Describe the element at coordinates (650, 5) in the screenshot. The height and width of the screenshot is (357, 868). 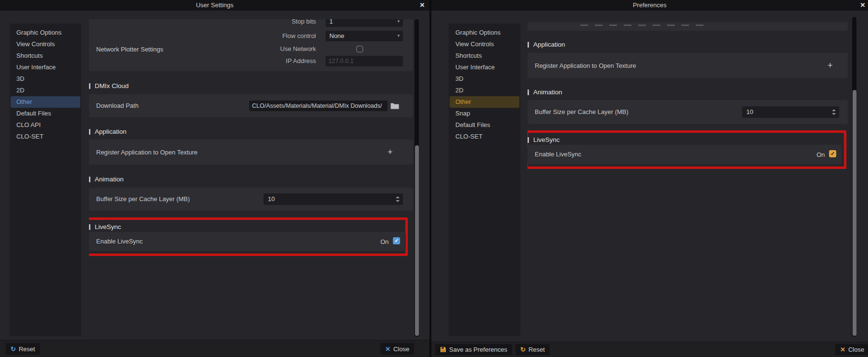
I see `titlebar: Preferences ✕` at that location.